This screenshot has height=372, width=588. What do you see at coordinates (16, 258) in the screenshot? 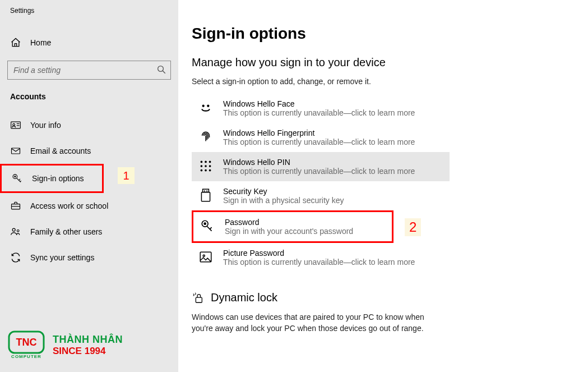
I see `sync-icon` at bounding box center [16, 258].